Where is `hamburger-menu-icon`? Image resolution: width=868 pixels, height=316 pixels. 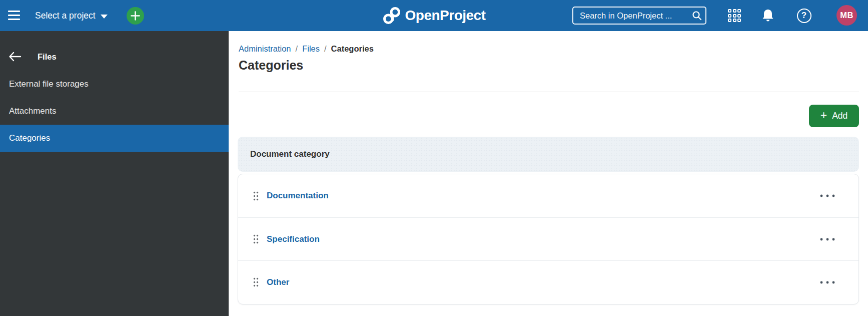 hamburger-menu-icon is located at coordinates (14, 15).